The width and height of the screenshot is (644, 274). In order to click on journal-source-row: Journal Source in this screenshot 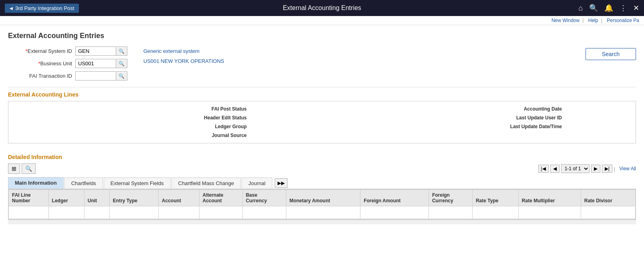, I will do `click(164, 135)`.